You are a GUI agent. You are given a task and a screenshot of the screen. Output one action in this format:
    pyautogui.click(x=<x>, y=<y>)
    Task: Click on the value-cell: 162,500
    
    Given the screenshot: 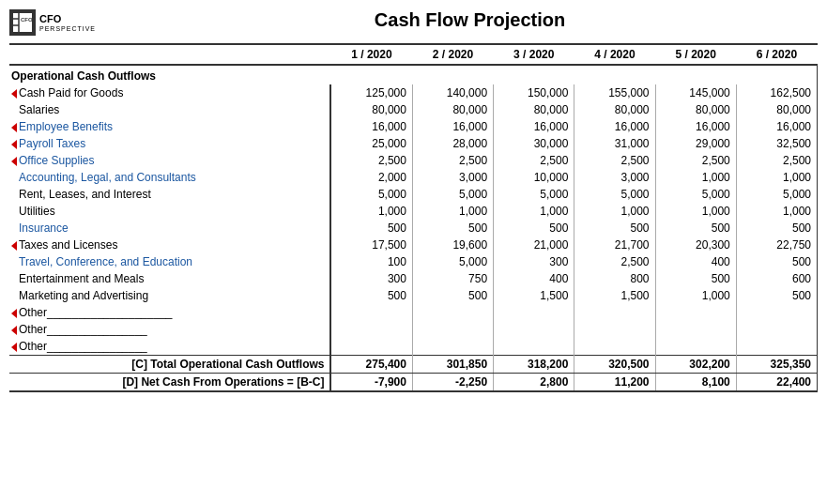 What is the action you would take?
    pyautogui.click(x=776, y=93)
    